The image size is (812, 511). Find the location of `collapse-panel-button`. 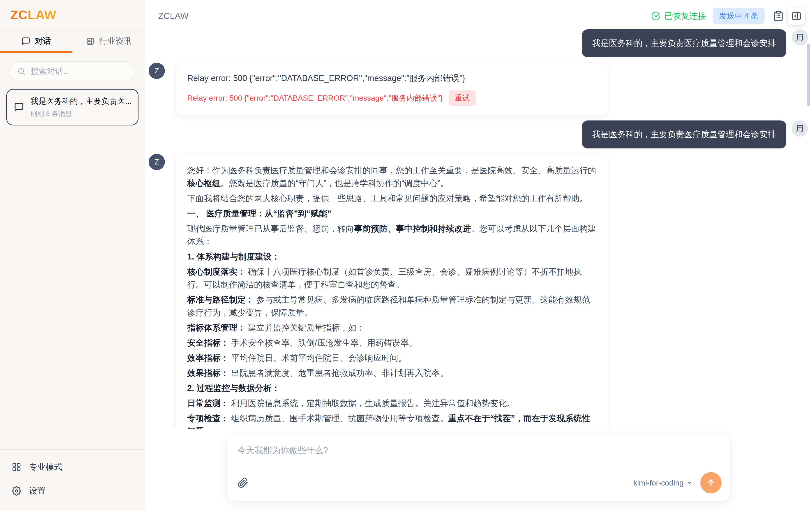

collapse-panel-button is located at coordinates (796, 16).